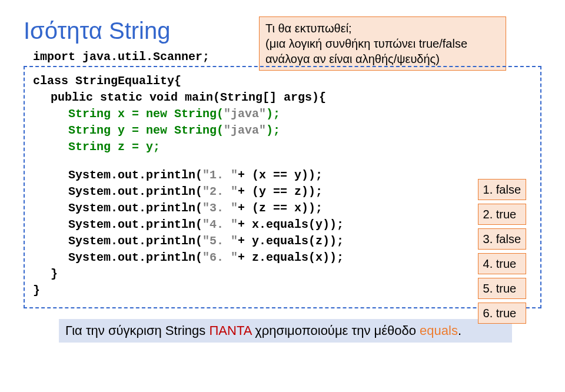 The image size is (565, 392). Describe the element at coordinates (282, 192) in the screenshot. I see `code-line: System.out.println("2. "+ (y == z));` at that location.